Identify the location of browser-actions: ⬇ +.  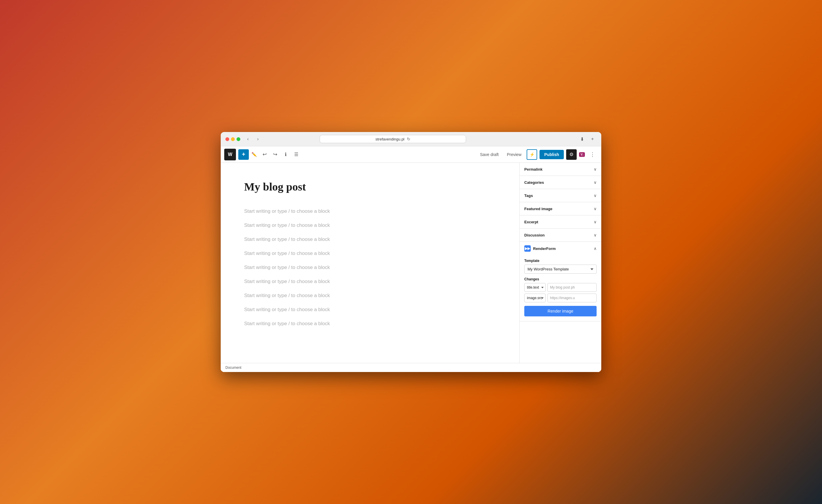
(587, 139).